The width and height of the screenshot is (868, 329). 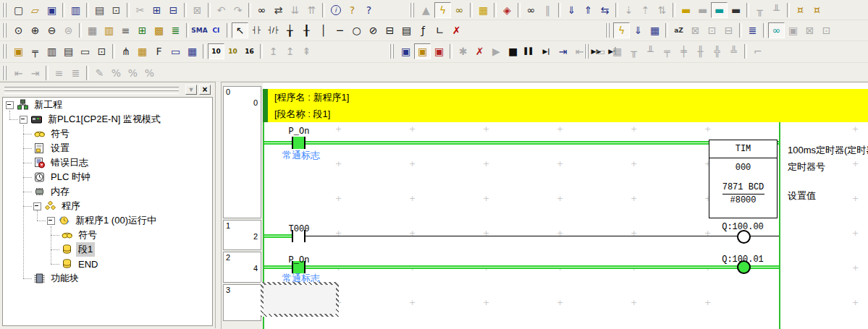 I want to click on copy-button: ⊞, so click(x=156, y=10).